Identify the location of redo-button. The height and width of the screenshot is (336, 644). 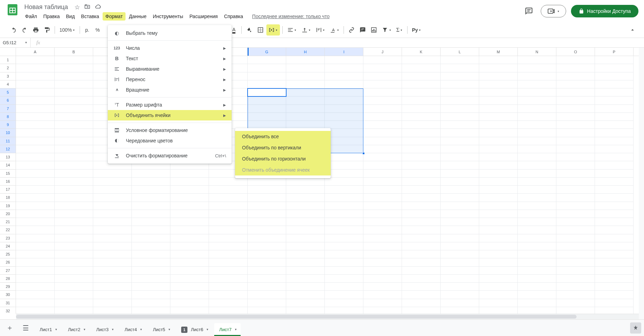
(25, 30).